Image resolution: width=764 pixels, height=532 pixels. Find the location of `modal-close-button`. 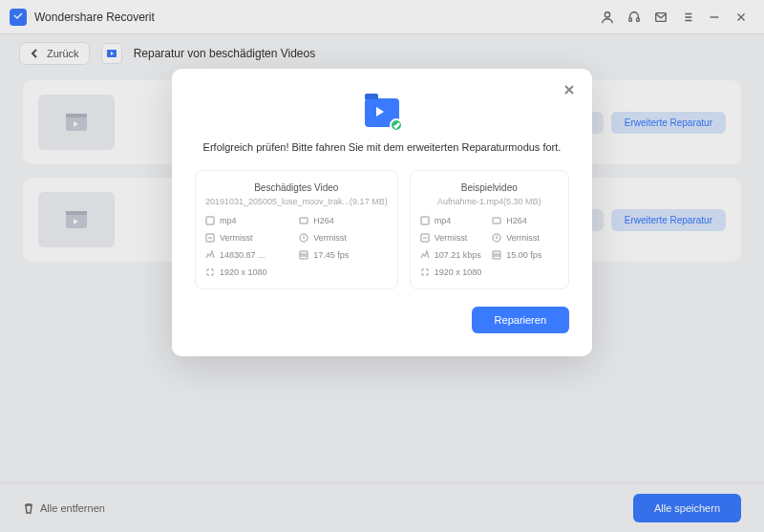

modal-close-button is located at coordinates (569, 90).